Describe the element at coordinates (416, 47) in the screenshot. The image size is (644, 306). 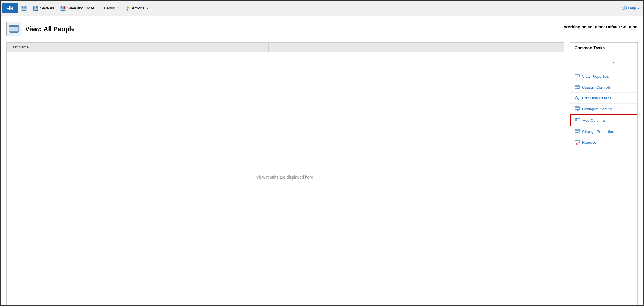
I see `col-header-empty` at that location.